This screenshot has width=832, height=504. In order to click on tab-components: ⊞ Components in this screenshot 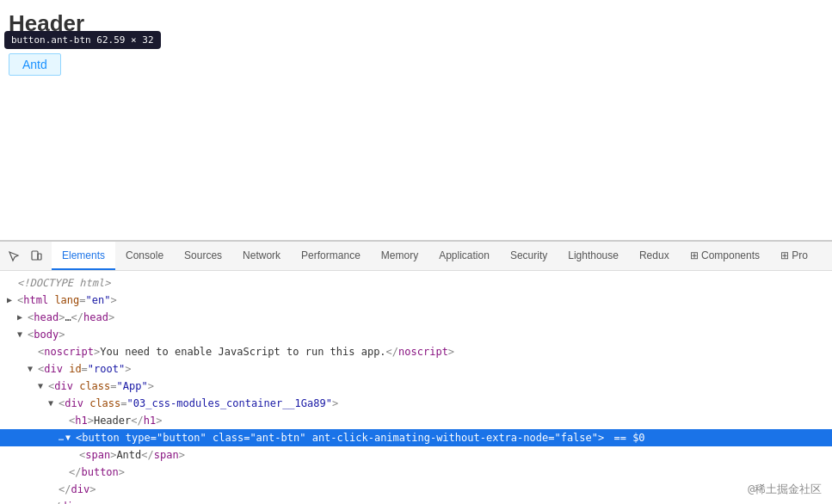, I will do `click(724, 256)`.